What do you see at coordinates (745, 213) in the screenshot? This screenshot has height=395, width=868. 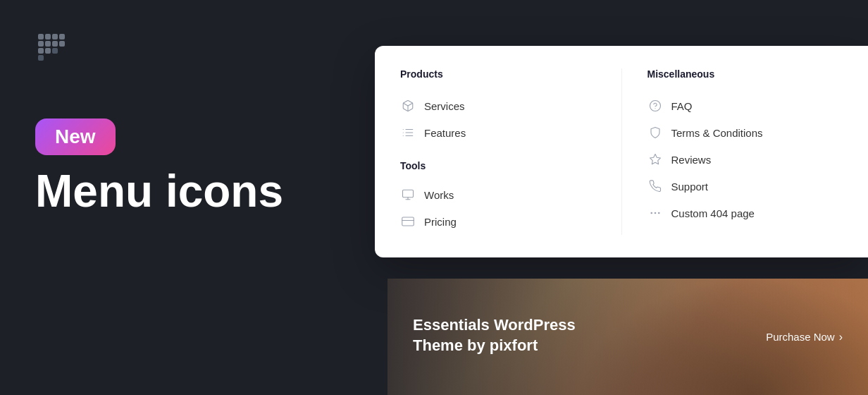 I see `menu-item-404: Custom 404 page` at bounding box center [745, 213].